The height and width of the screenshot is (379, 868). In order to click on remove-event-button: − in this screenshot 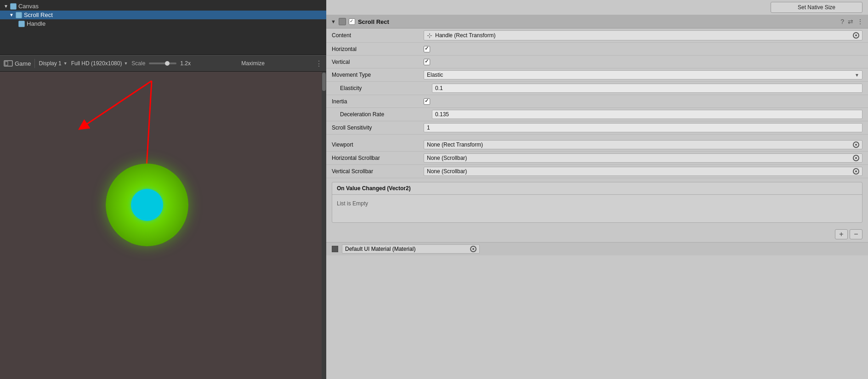, I will do `click(856, 234)`.